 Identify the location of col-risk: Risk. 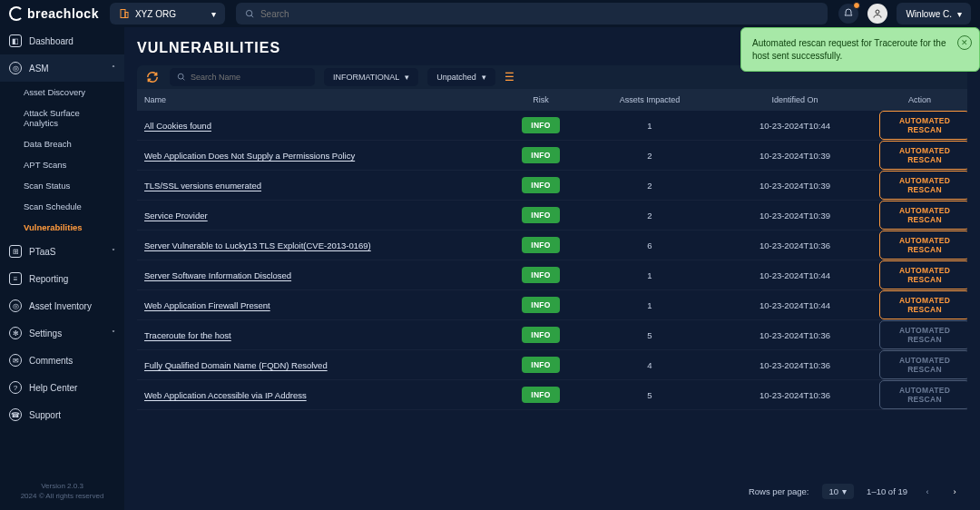
(541, 100).